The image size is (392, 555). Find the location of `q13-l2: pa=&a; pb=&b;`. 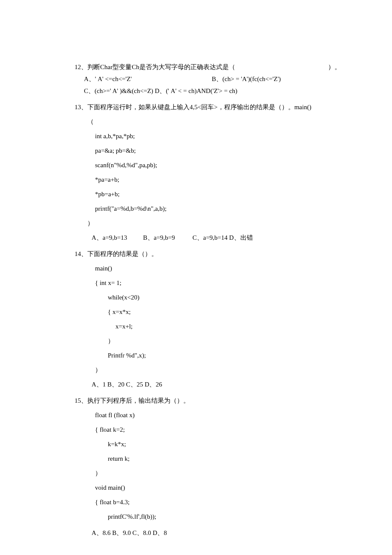

q13-l2: pa=&a; pb=&b; is located at coordinates (208, 151).